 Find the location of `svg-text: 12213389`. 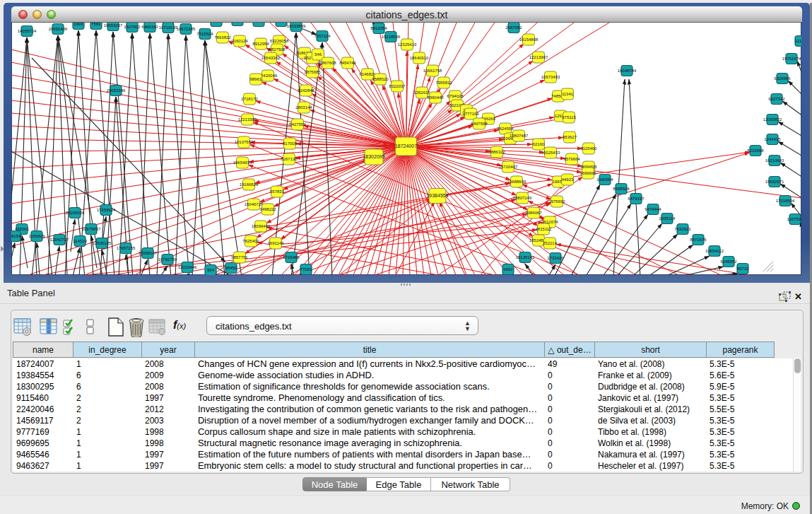

svg-text: 12213389 is located at coordinates (247, 119).